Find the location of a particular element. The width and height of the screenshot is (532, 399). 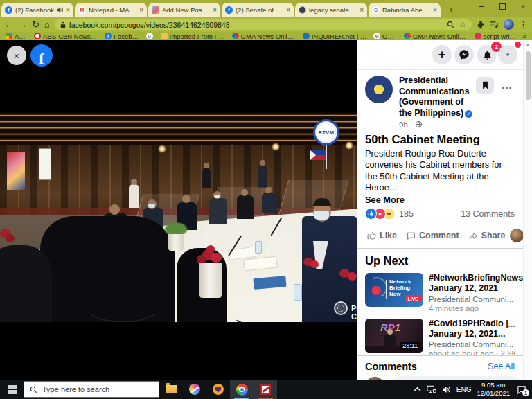

chevron-down-icon: ▾ is located at coordinates (508, 55).